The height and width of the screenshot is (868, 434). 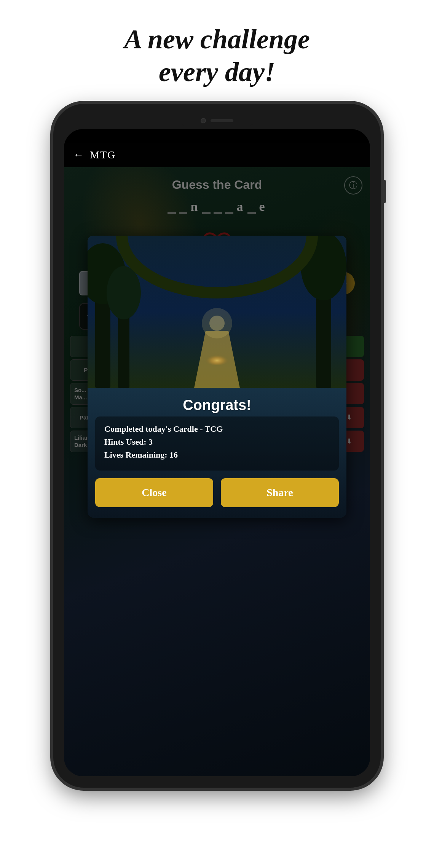 What do you see at coordinates (154, 493) in the screenshot?
I see `close-button: Close` at bounding box center [154, 493].